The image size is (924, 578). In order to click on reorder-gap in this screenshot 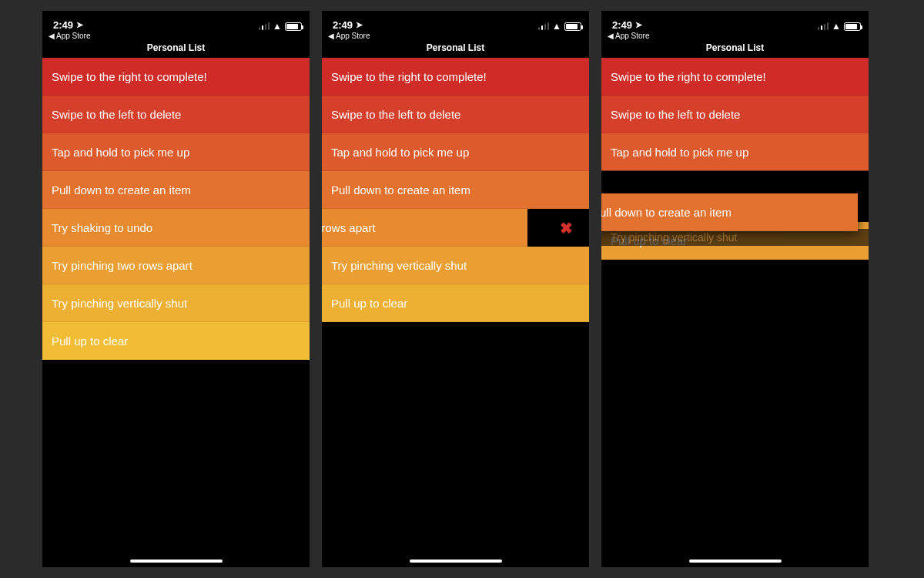, I will do `click(735, 177)`.